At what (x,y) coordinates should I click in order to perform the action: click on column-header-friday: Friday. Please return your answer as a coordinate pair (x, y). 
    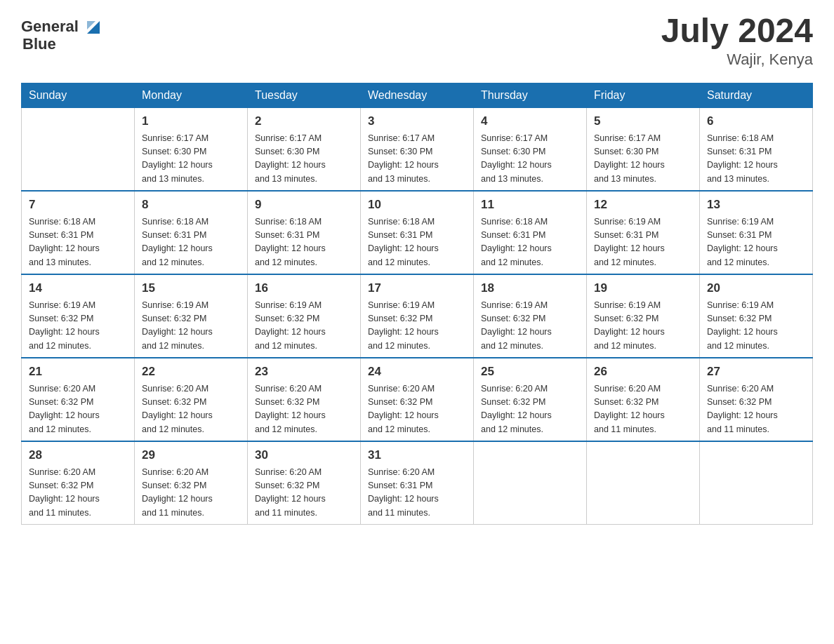
    Looking at the image, I should click on (643, 95).